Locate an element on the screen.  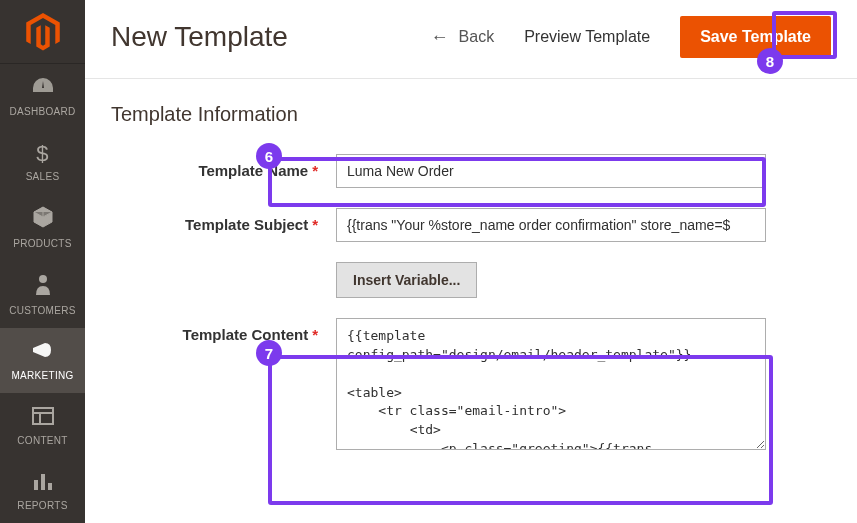
dollar-icon: $ is located at coordinates (42, 154).